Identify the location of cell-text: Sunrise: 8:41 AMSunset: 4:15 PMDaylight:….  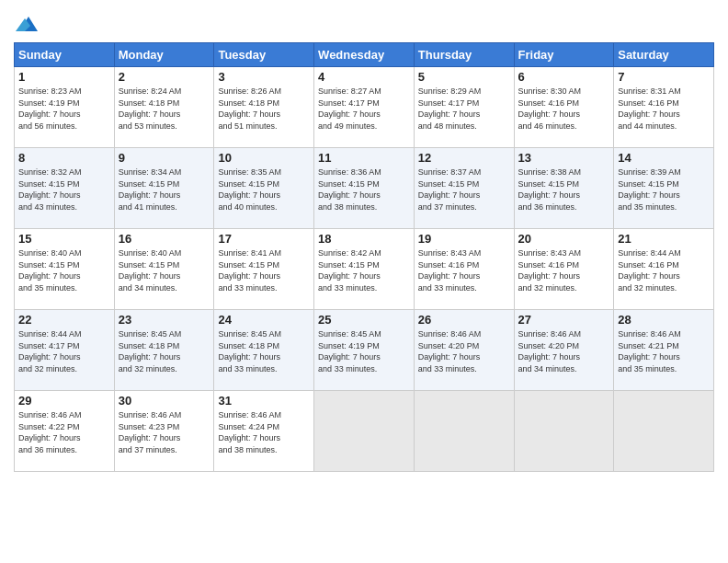
(264, 270).